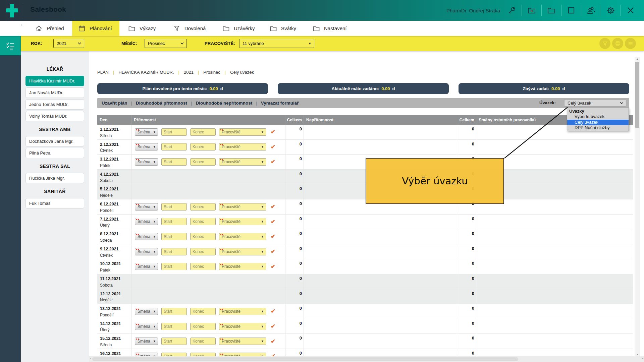  Describe the element at coordinates (220, 103) in the screenshot. I see `toolbar-button: Dlouhodobá nepřítomnost` at that location.